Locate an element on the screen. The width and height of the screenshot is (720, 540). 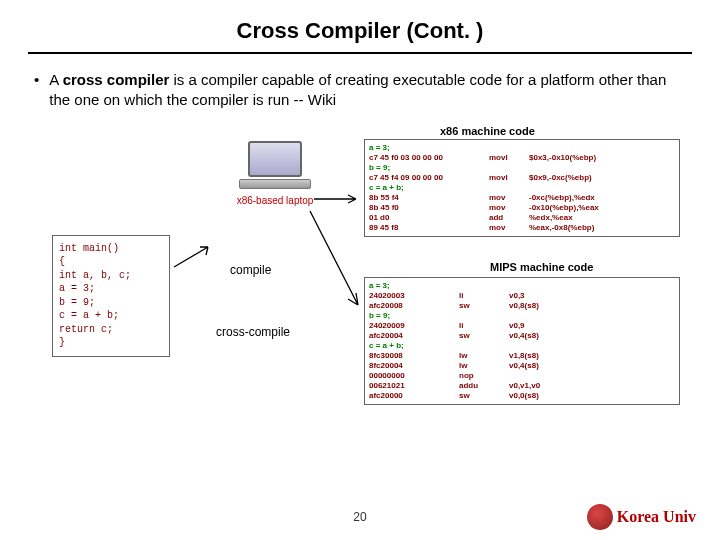
x86-arg: $0x3,-0x10(%ebp) is located at coordinates (602, 158).